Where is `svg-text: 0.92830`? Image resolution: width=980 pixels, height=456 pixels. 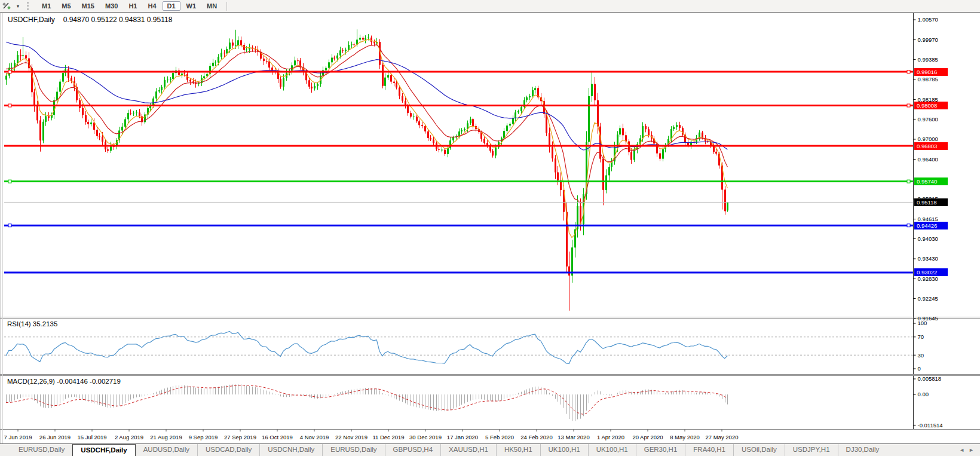
svg-text: 0.92830 is located at coordinates (928, 279).